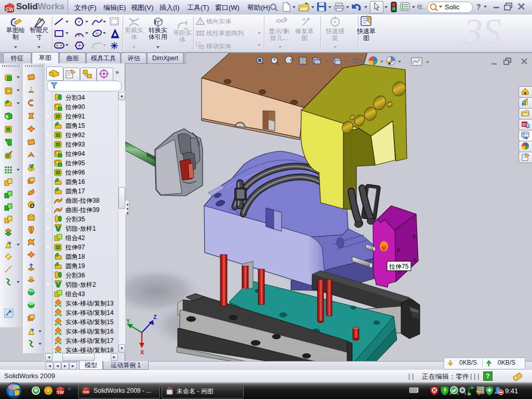  I want to click on svg-text: 拉伸75, so click(399, 267).